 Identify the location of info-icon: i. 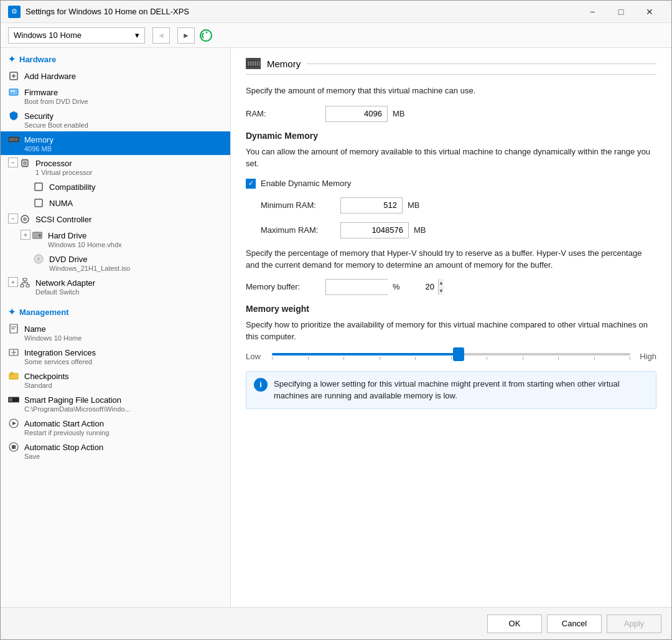
(261, 385).